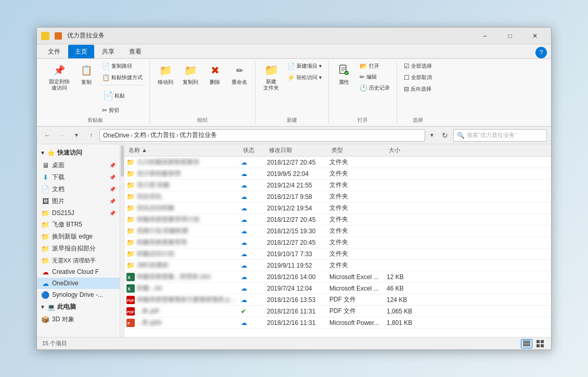 The width and height of the screenshot is (588, 377). Describe the element at coordinates (338, 266) in the screenshot. I see `table-row: 📁 JMC积累积 ☁ 2019/9/11 19:52 文件夹` at that location.